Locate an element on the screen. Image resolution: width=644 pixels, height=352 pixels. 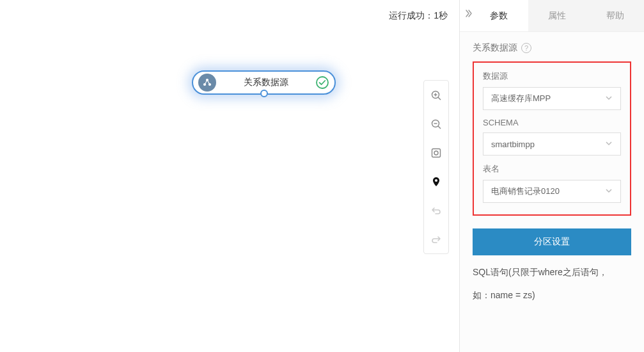
datasource-label: 数据源 is located at coordinates (552, 76).